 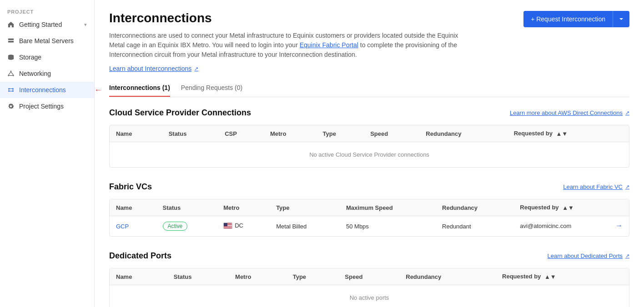 I want to click on sidebar-item-networking: Networking, so click(x=47, y=74).